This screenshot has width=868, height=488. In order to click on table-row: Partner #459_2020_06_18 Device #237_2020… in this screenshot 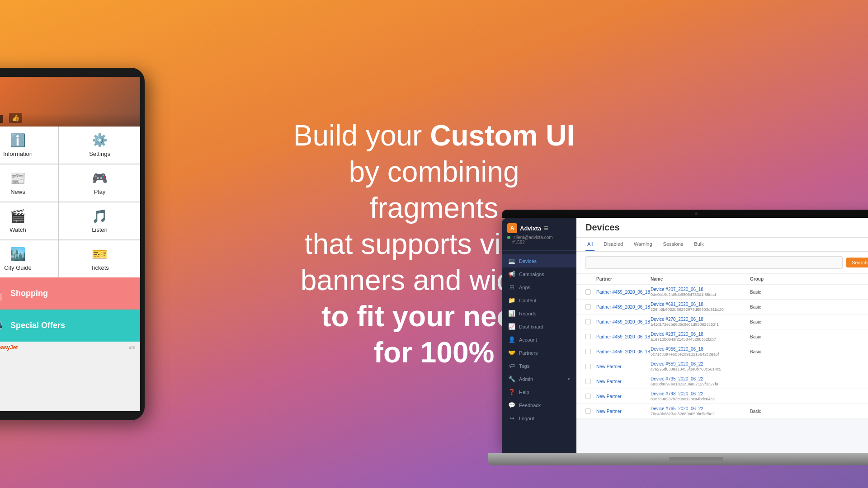, I will do `click(722, 337)`.